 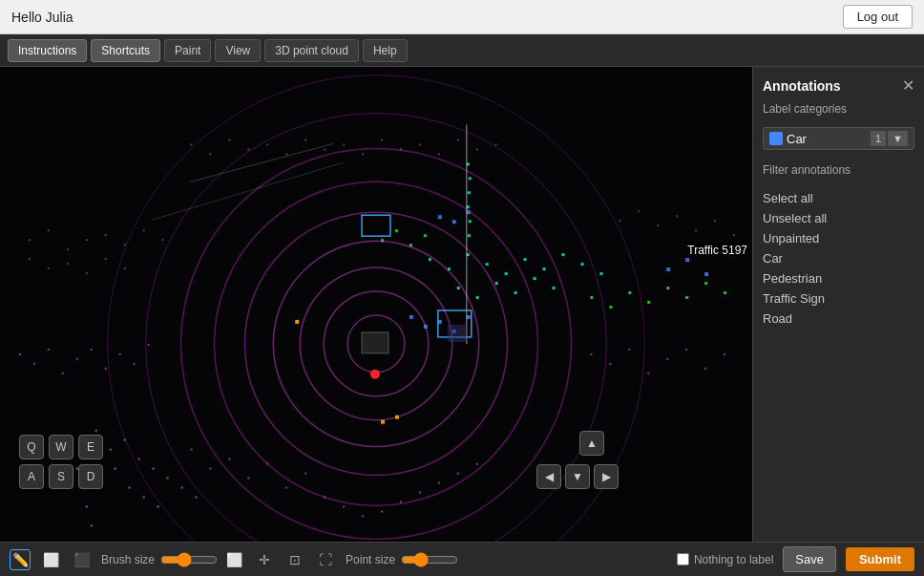 I want to click on key-d: D, so click(x=91, y=477).